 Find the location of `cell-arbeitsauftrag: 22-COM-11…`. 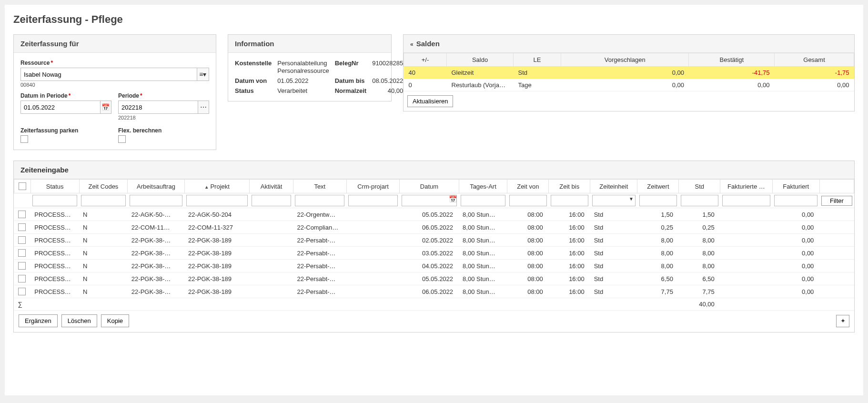

cell-arbeitsauftrag: 22-COM-11… is located at coordinates (156, 228).